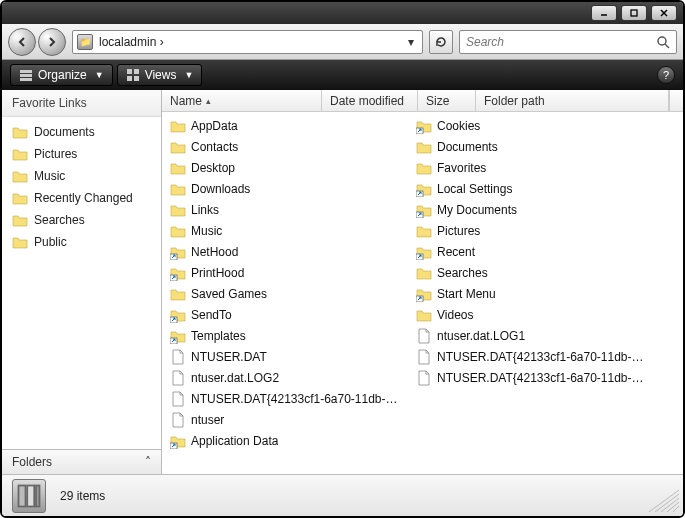  I want to click on favorite-link-searches: Searches, so click(82, 220).